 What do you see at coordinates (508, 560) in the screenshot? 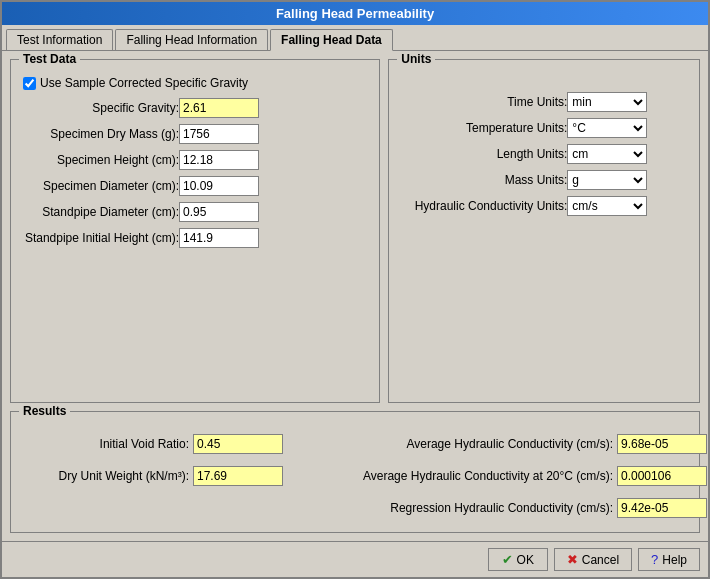
I see `ok-icon: ✔` at bounding box center [508, 560].